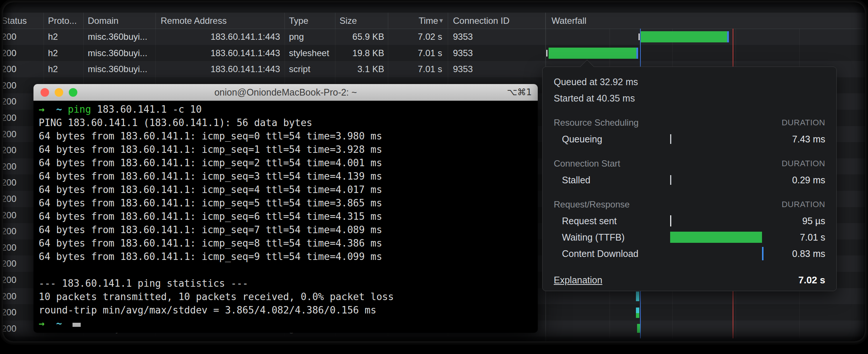  I want to click on column-header-time: Time ▼, so click(418, 21).